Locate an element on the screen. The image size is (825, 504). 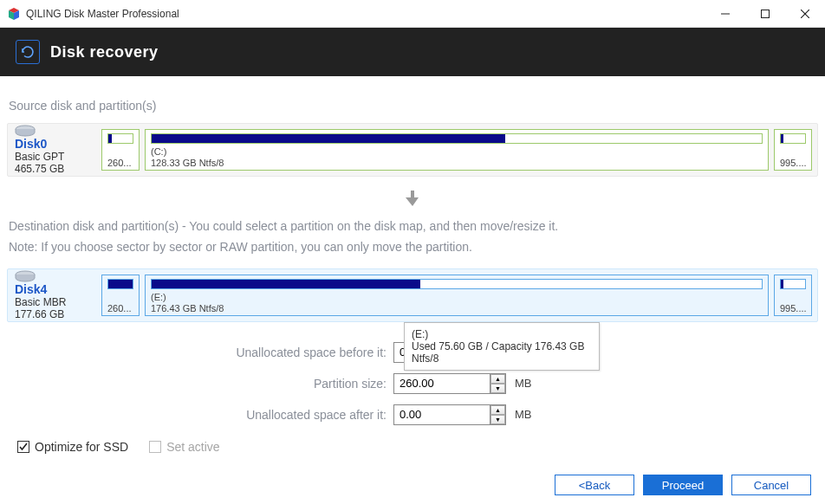
partition-size-label: Partition size: is located at coordinates (200, 384).